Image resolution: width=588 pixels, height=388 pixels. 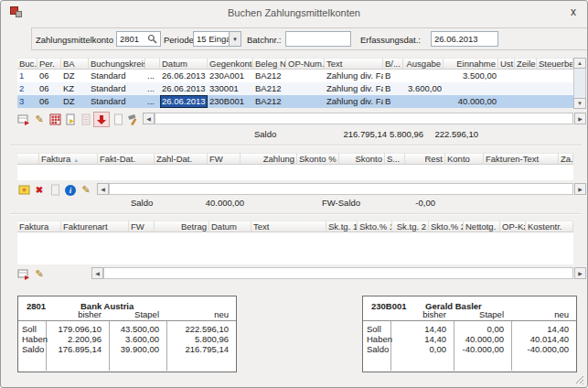 What do you see at coordinates (465, 38) in the screenshot?
I see `erfassung-field: 26.06.2013` at bounding box center [465, 38].